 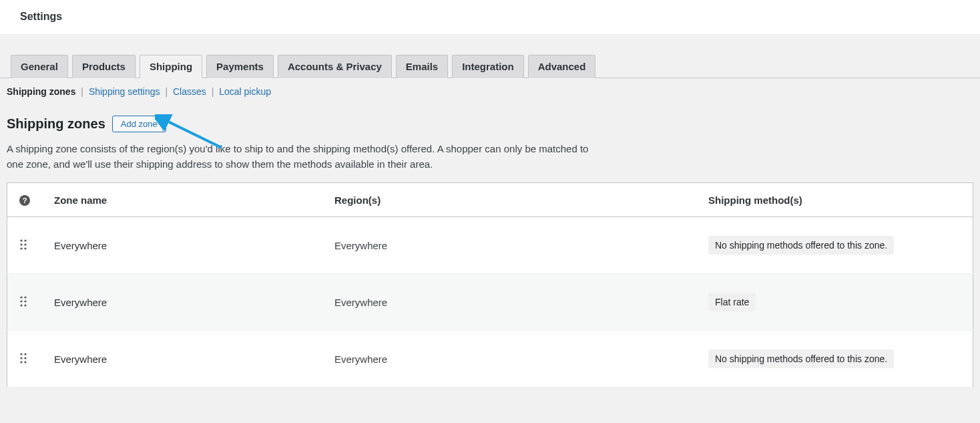 What do you see at coordinates (732, 302) in the screenshot?
I see `zone-method-pill: Flat rate` at bounding box center [732, 302].